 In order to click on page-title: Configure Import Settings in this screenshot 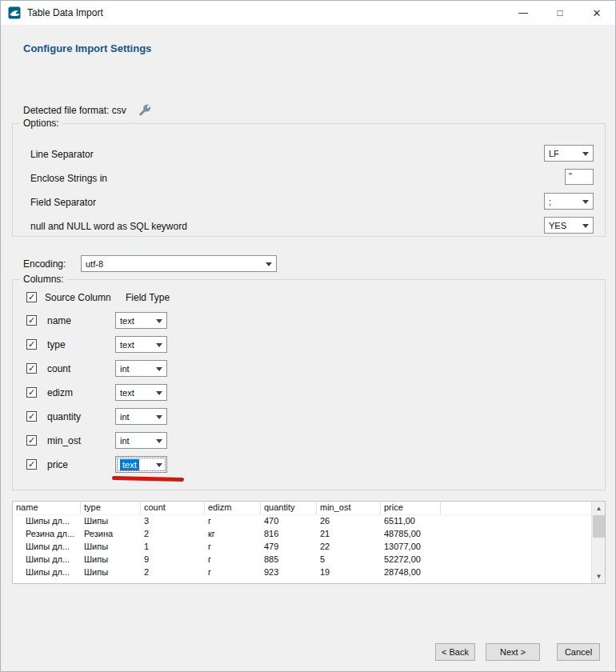, I will do `click(87, 48)`.